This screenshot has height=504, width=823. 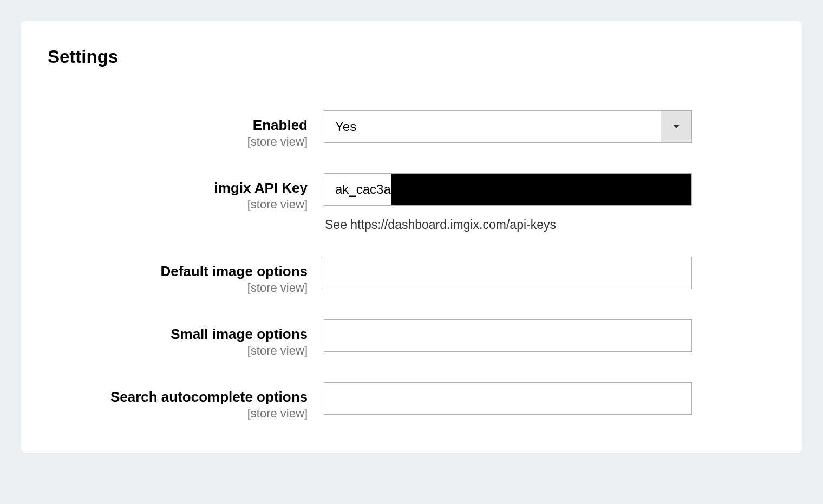 I want to click on field-row-api-key: imgix API Key [store view] ak_cac3a See …, so click(x=412, y=202).